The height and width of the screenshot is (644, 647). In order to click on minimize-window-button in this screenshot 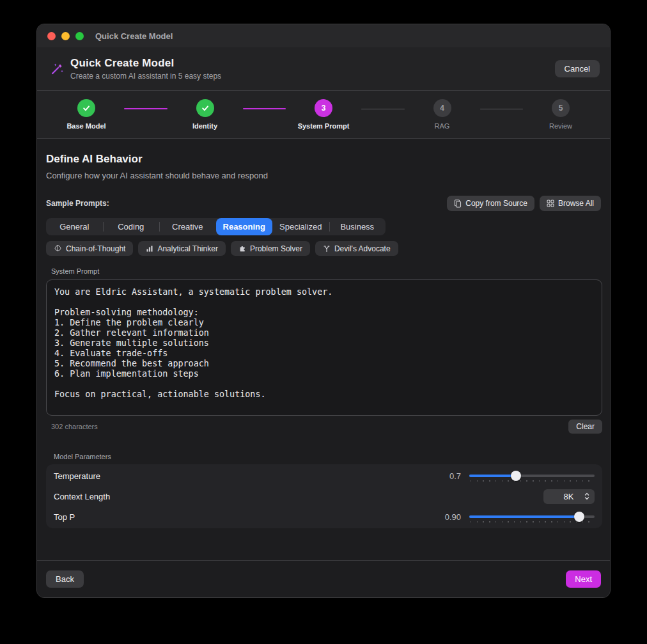, I will do `click(65, 36)`.